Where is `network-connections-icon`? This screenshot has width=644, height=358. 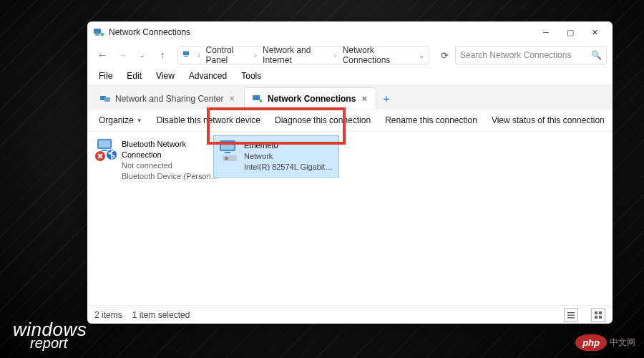
network-connections-icon is located at coordinates (258, 99).